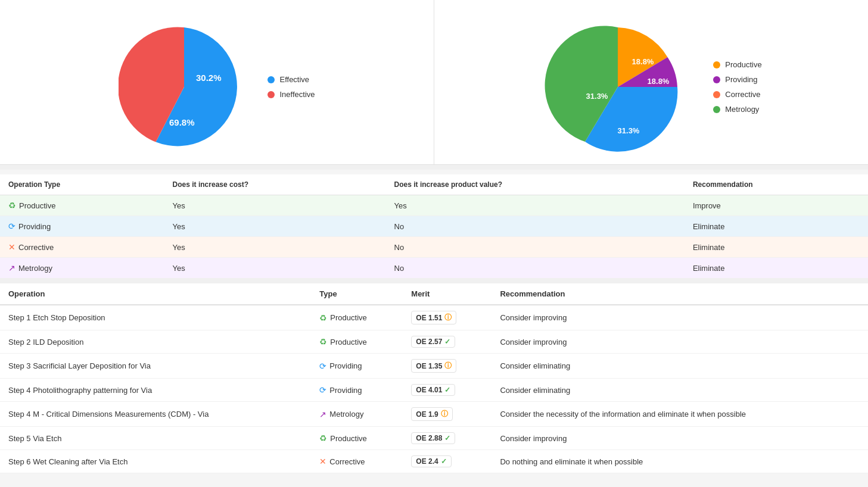 The image size is (868, 487). Describe the element at coordinates (37, 206) in the screenshot. I see `type-name: Productive` at that location.